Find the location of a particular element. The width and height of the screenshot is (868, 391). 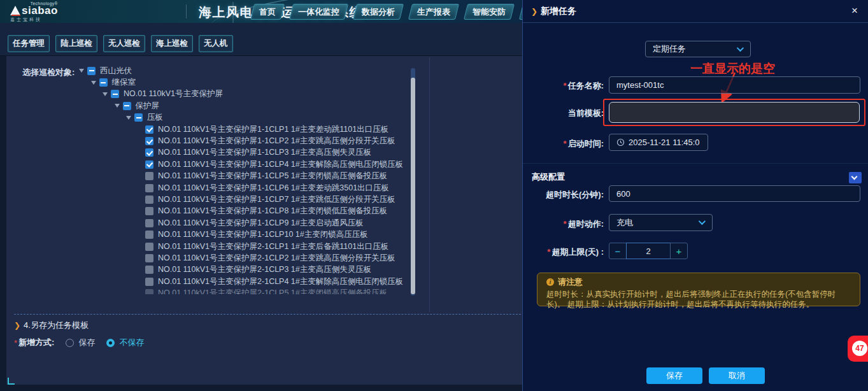

tree-node-label: NO.01 110kV1号主变保护屏2-1CLP1 1#主变后备跳1101出口压… is located at coordinates (273, 247).